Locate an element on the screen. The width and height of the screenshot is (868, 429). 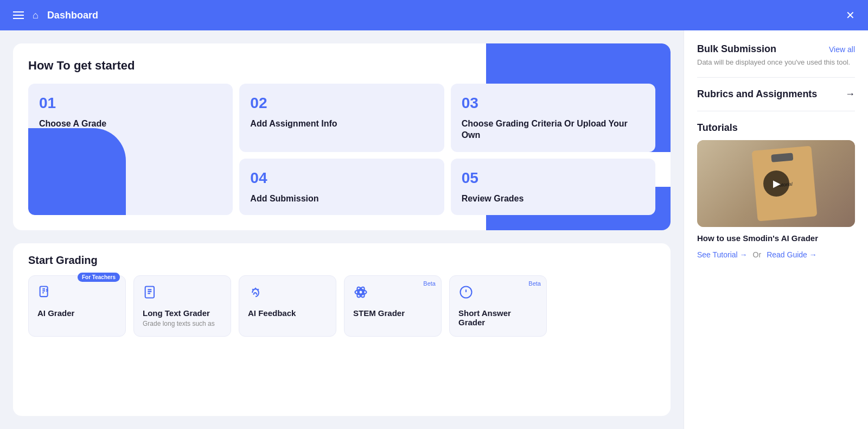
grading-card-short-answer: Beta Short Answer Grader is located at coordinates (498, 306).